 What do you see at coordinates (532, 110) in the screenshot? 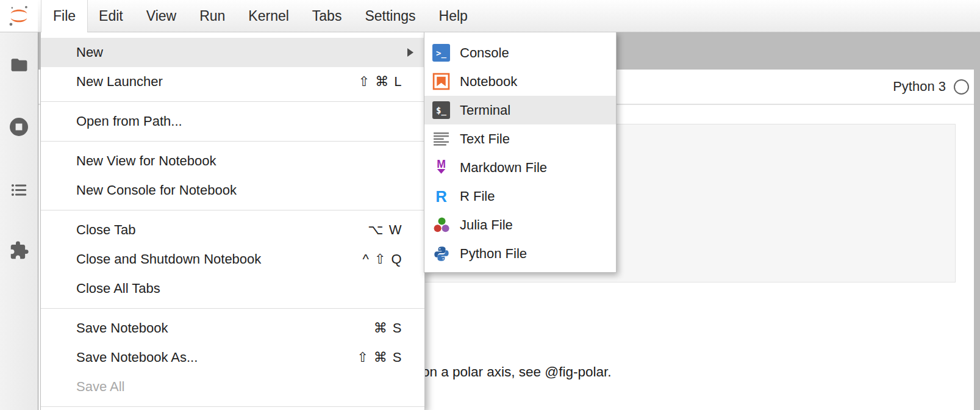
I see `menu-item-label: Terminal` at bounding box center [532, 110].